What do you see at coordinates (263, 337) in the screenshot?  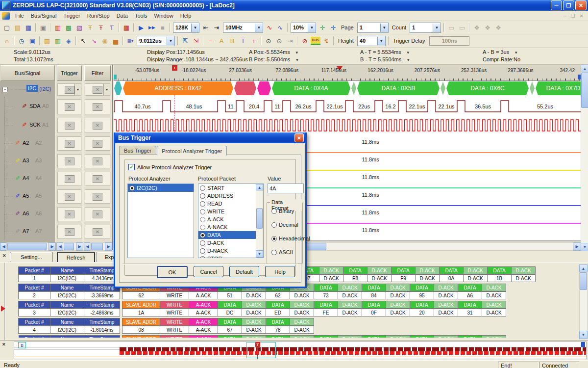 I see `packet-table-5: Packet #NameTimeStampSLAVE ADDRWRITEA-AC…` at bounding box center [263, 337].